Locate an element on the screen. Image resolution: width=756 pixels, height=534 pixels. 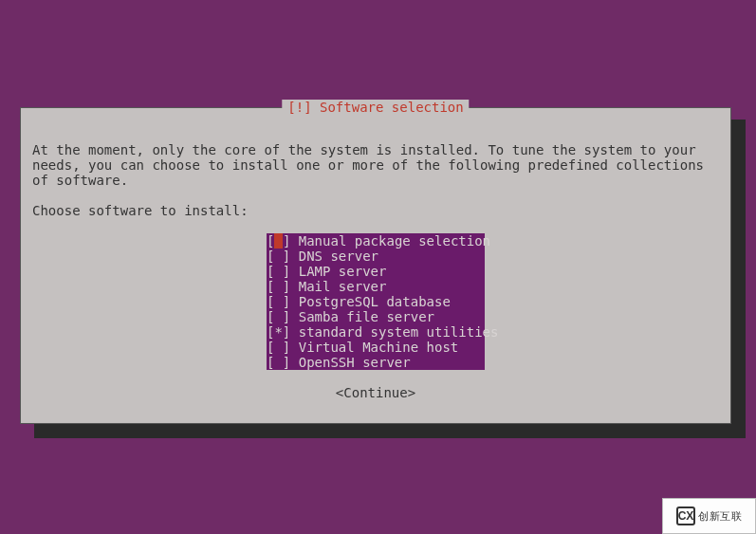
option-label: Manual package selection is located at coordinates (395, 241).